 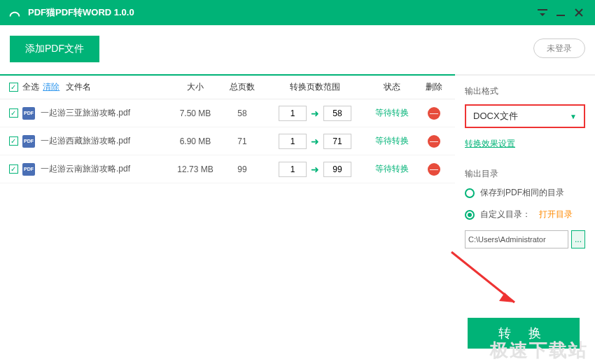 I want to click on add-pdf-button: 添加PDF文件, so click(x=55, y=49).